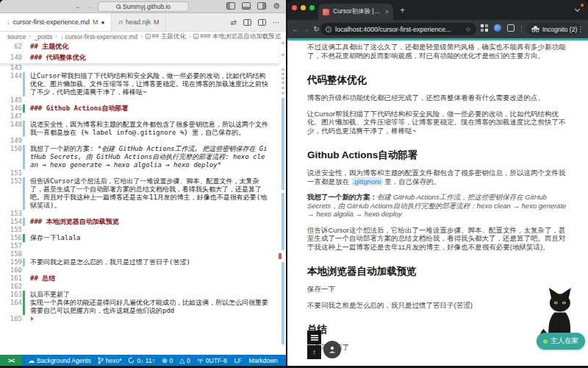  I want to click on editor-line: 162, so click(140, 287).